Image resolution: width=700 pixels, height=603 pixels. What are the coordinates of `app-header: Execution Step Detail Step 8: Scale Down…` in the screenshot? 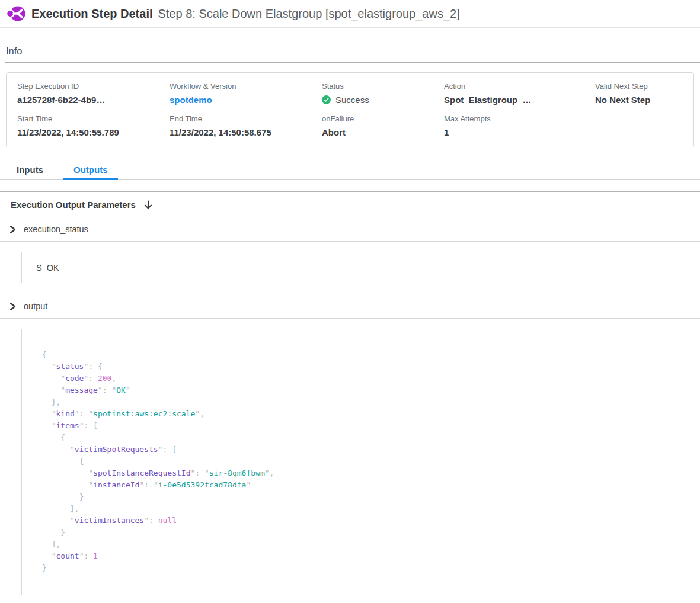 It's located at (350, 14).